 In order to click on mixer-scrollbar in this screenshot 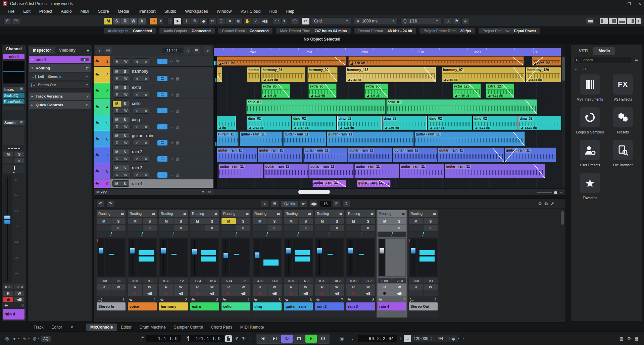, I will do `click(562, 265)`.